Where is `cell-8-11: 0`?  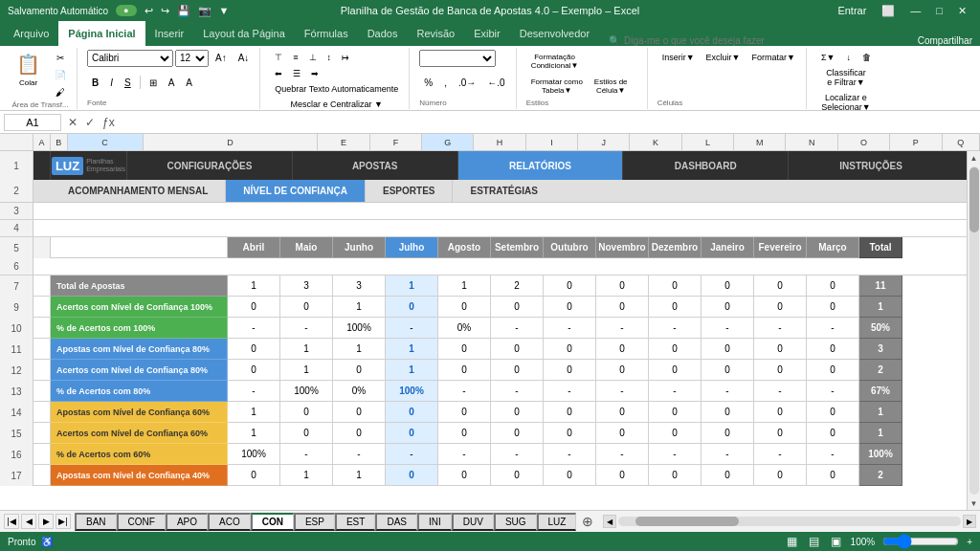 cell-8-11: 0 is located at coordinates (676, 349).